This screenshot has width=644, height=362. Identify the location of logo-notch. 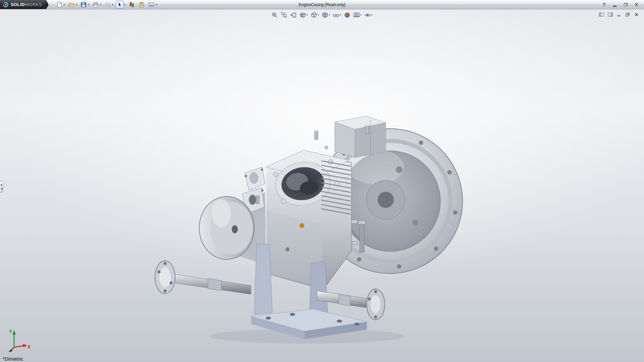
(47, 5).